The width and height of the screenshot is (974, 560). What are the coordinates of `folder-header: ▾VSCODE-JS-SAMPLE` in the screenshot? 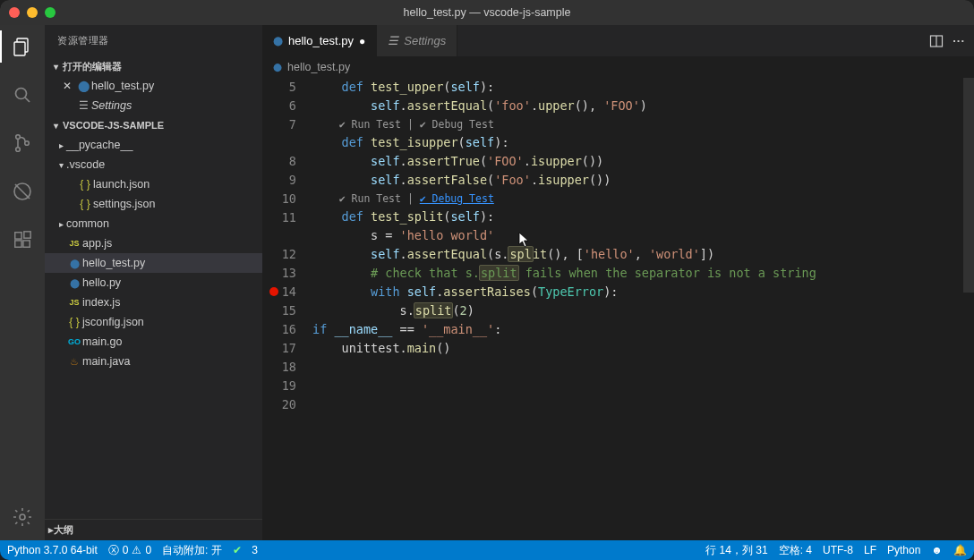 It's located at (154, 125).